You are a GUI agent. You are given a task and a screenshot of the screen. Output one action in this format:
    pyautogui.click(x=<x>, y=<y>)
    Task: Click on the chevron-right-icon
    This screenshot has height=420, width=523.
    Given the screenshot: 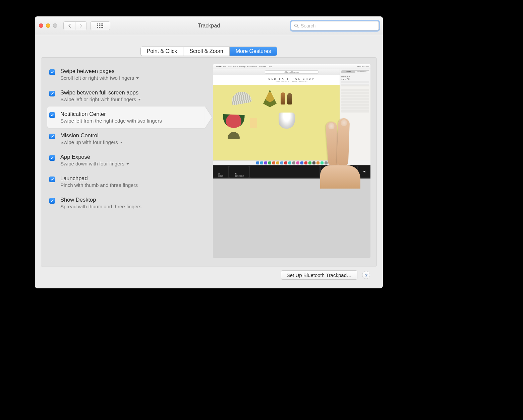 What is the action you would take?
    pyautogui.click(x=81, y=26)
    